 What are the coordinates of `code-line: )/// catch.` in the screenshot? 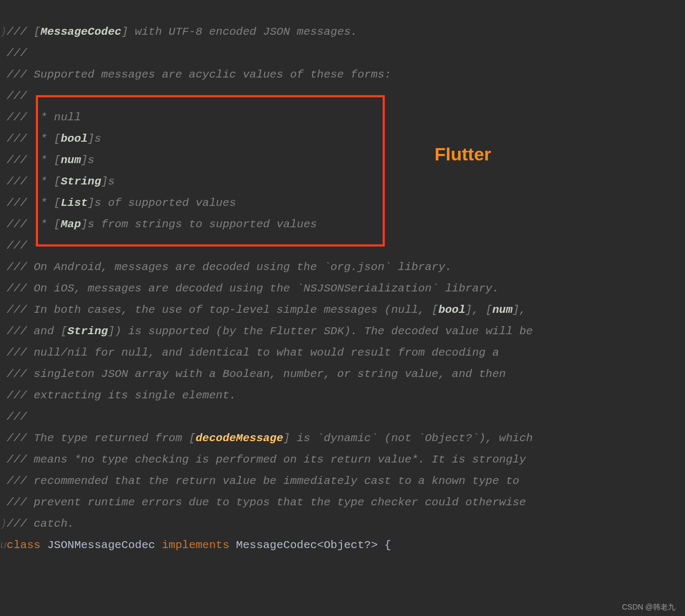 It's located at (267, 524).